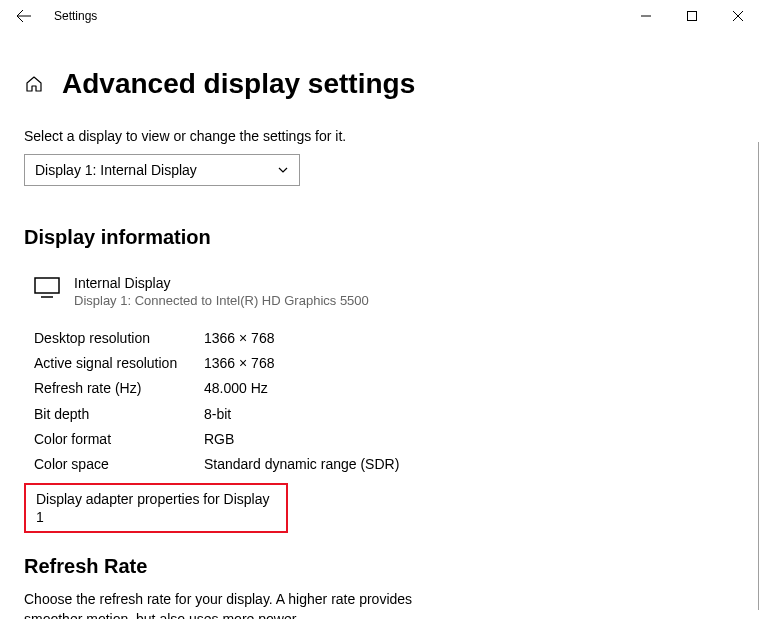 This screenshot has height=619, width=761. Describe the element at coordinates (222, 300) in the screenshot. I see `display-subtitle: Display 1: Connected to Intel(R) HD Grap…` at that location.